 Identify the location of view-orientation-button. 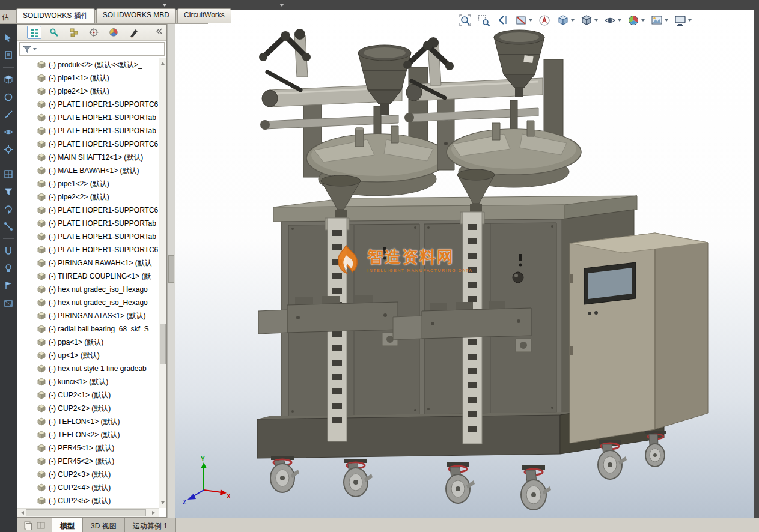
(565, 20).